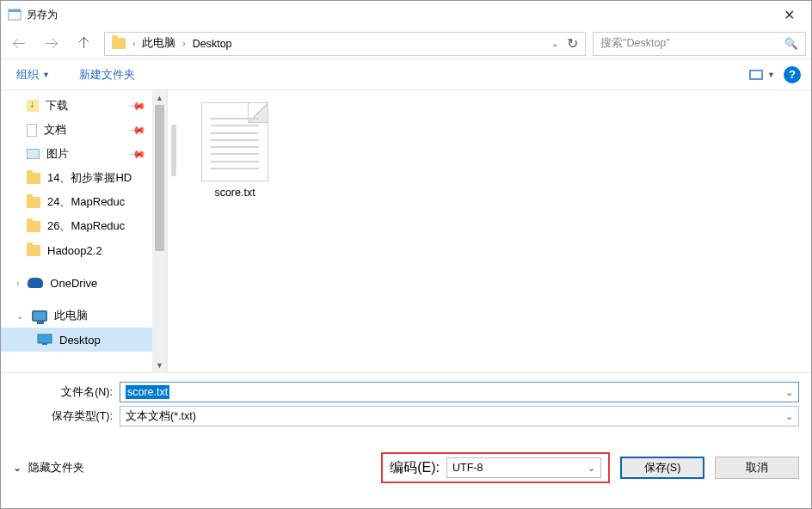 The width and height of the screenshot is (812, 509). I want to click on address-bar: › 此电脑 › Desktop ⌄ ↻, so click(345, 44).